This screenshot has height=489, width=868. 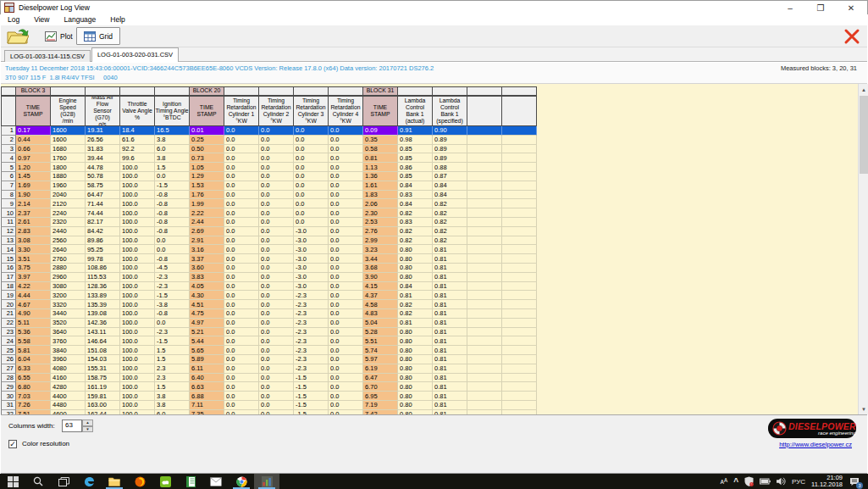 I want to click on grid-cell: 1.90, so click(x=34, y=195).